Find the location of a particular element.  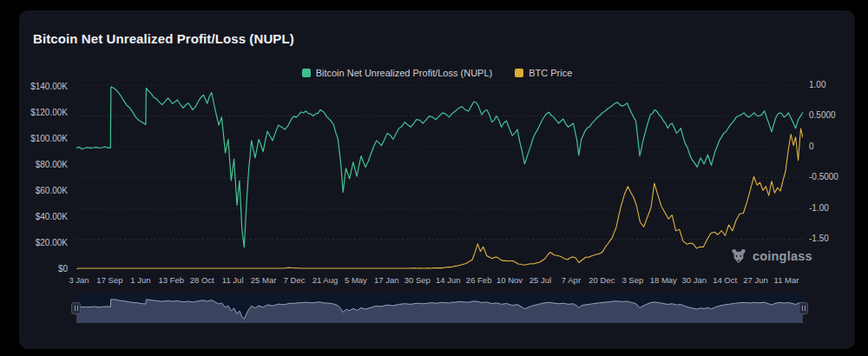

navigator-minichart is located at coordinates (439, 308).